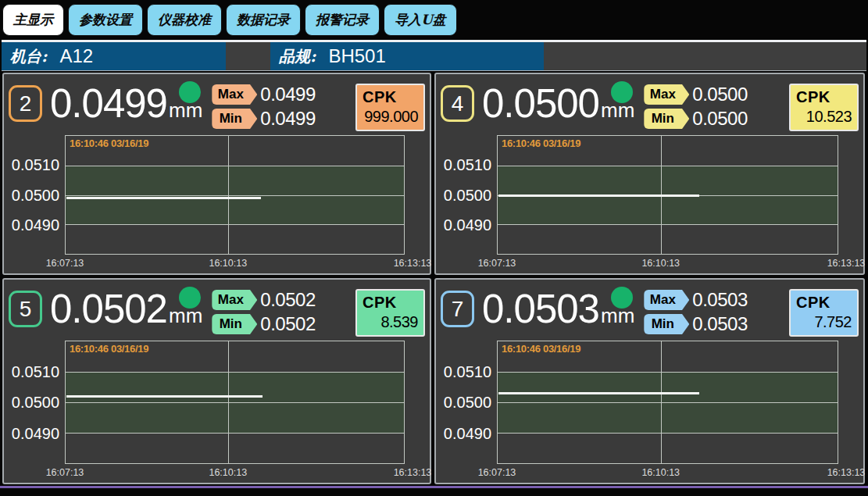 The height and width of the screenshot is (496, 868). Describe the element at coordinates (823, 117) in the screenshot. I see `cpk-value: 10.523` at that location.